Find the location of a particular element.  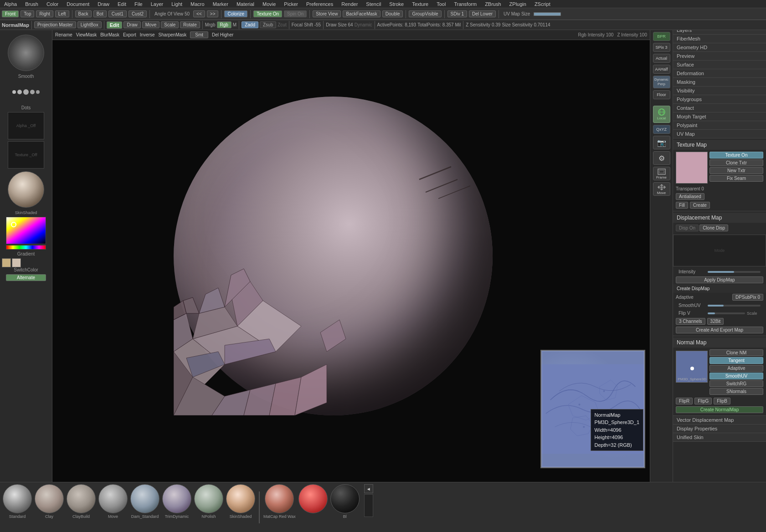

nm-tangent-btn: Tangent is located at coordinates (736, 361).